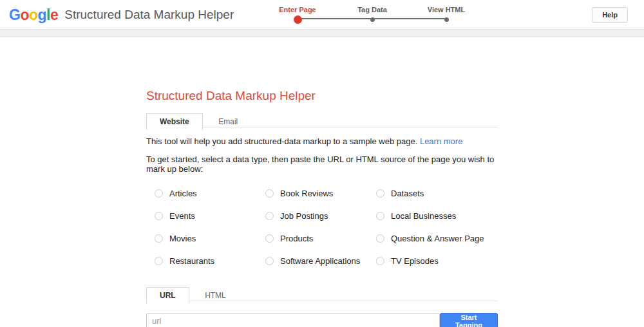 Image resolution: width=644 pixels, height=327 pixels. What do you see at coordinates (293, 321) in the screenshot?
I see `url-input` at bounding box center [293, 321].